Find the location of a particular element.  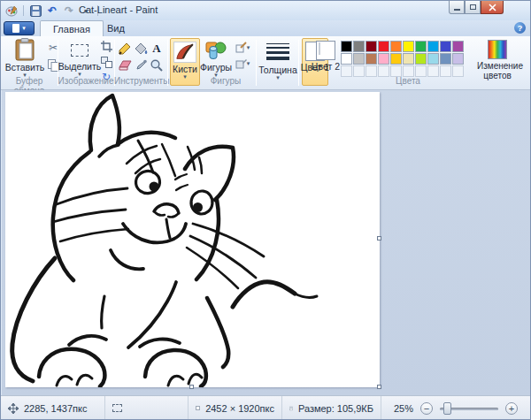

color2-label: Цвет 2 is located at coordinates (326, 67).